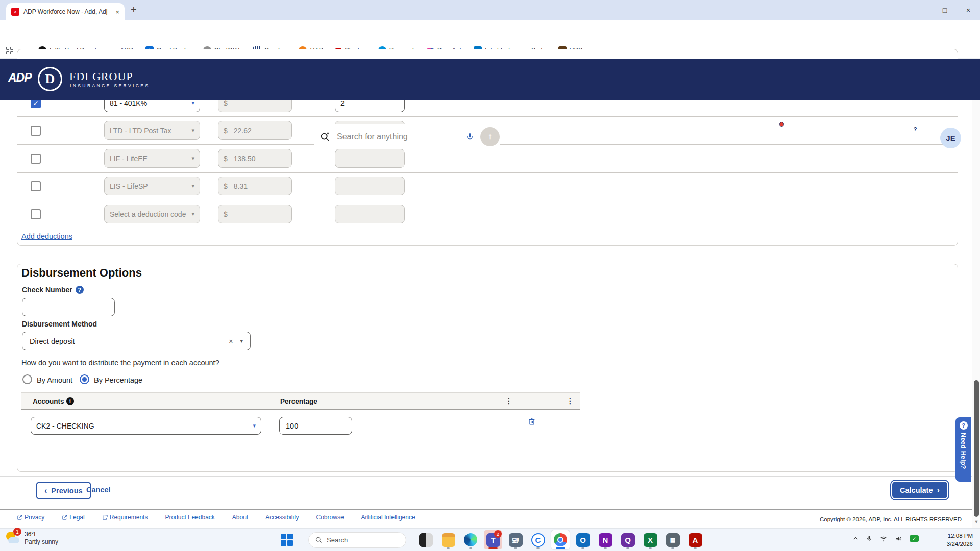  I want to click on app-teams: T2, so click(493, 540).